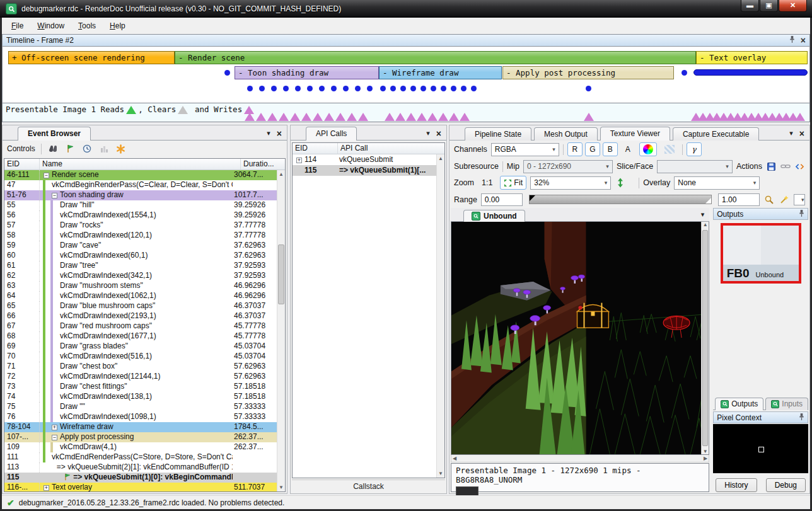 Image resolution: width=812 pixels, height=511 pixels. I want to click on event-browser-scrollbar: ▲ ▼, so click(281, 331).